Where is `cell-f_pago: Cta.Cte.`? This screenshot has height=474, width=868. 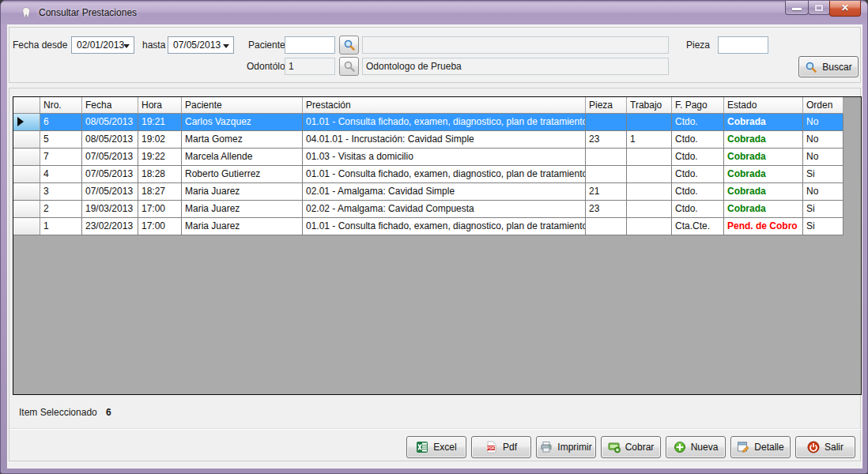 cell-f_pago: Cta.Cte. is located at coordinates (698, 227).